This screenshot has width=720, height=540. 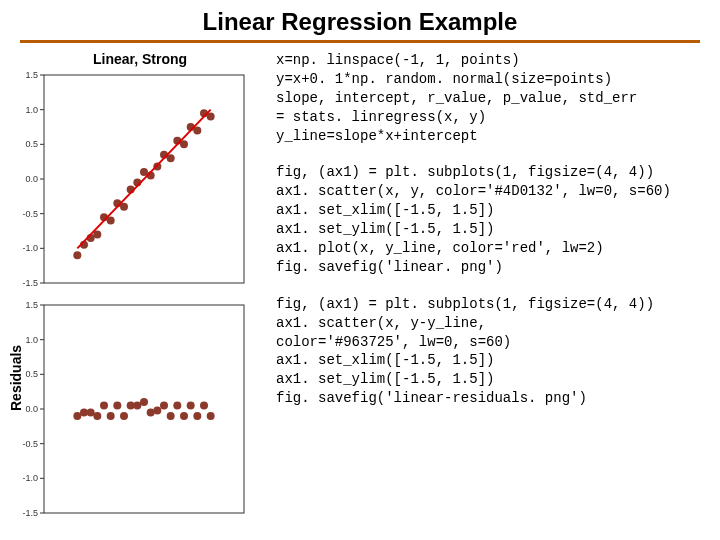 What do you see at coordinates (493, 98) in the screenshot?
I see `code-block-1: x=np. linspace(-1, 1, points) y=x+0. 1*n…` at bounding box center [493, 98].